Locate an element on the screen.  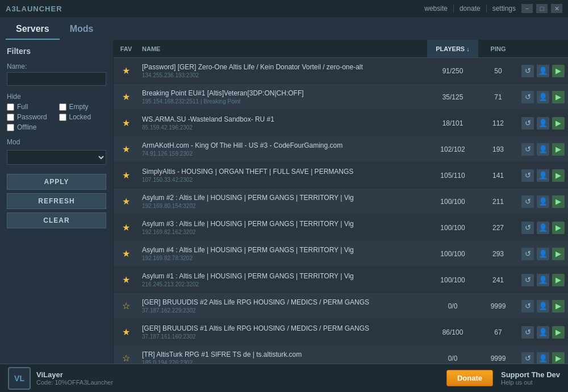
checkbox-full-label: Full is located at coordinates (23, 107).